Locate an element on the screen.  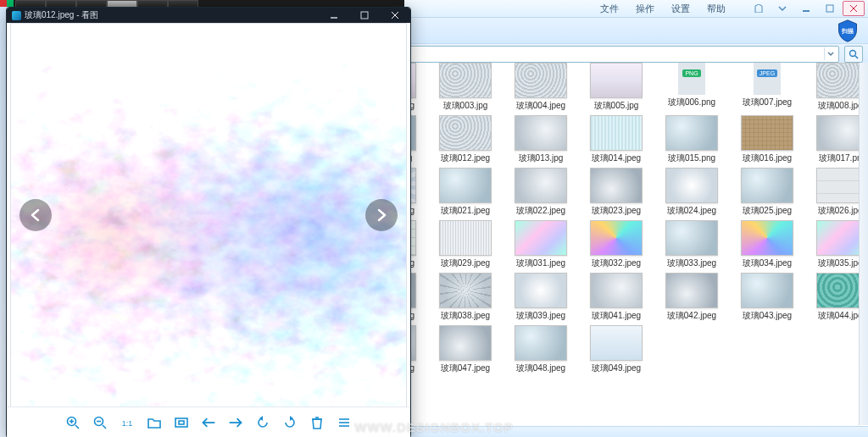
file-item: 玻璃049.jpeg is located at coordinates (616, 350).